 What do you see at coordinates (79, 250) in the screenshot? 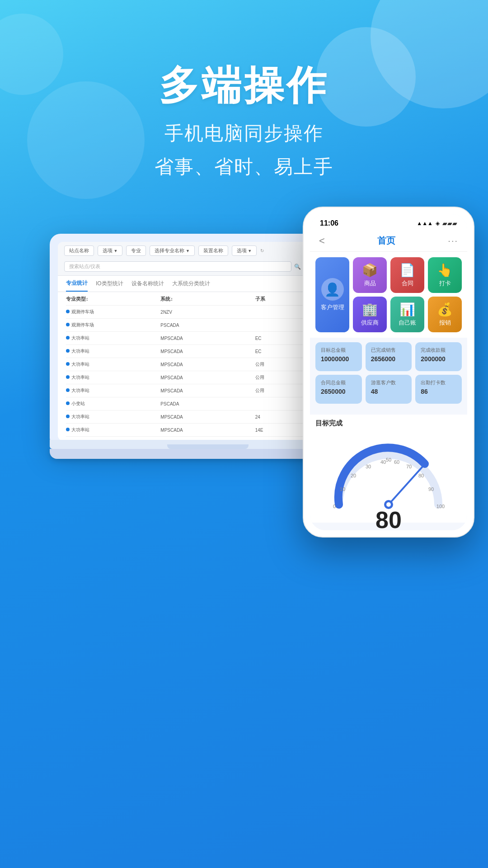
I see `toolbar-label-station: 站点名称` at bounding box center [79, 250].